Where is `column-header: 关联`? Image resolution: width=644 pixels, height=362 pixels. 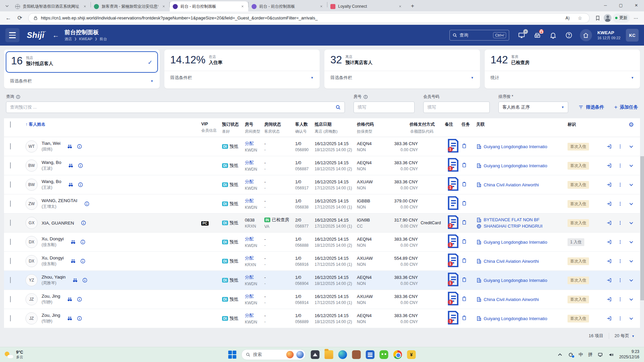
column-header: 关联 is located at coordinates (522, 125).